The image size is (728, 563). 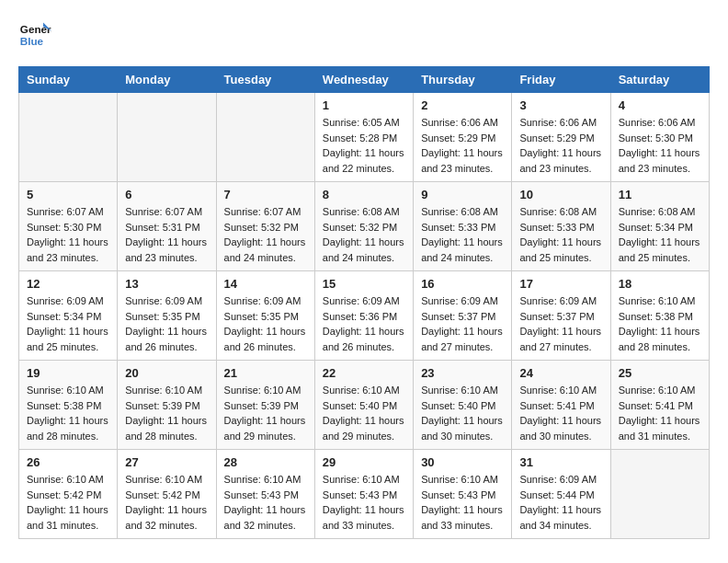 What do you see at coordinates (68, 80) in the screenshot?
I see `weekday-header-sunday: Sunday` at bounding box center [68, 80].